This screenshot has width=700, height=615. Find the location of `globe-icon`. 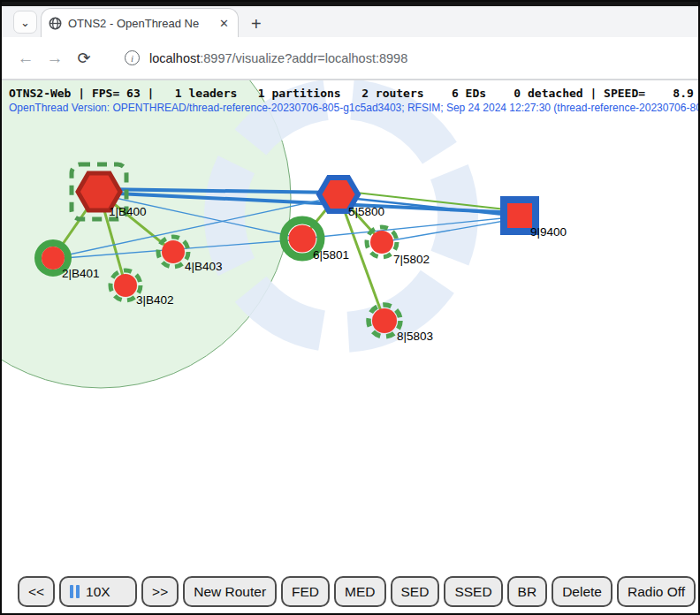

globe-icon is located at coordinates (55, 23).